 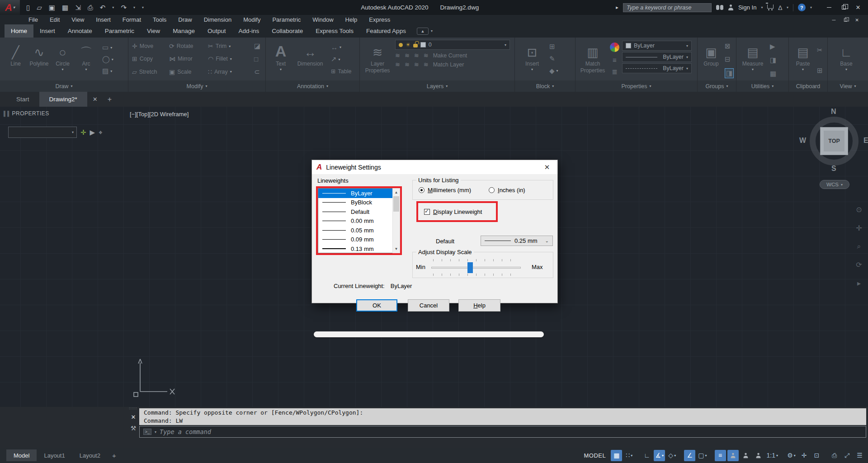 I want to click on restore-button, so click(x=844, y=8).